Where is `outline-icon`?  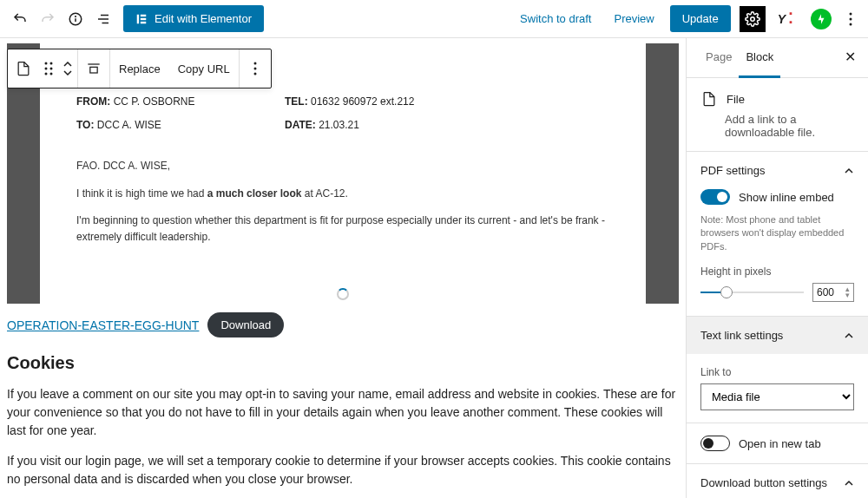
outline-icon is located at coordinates (103, 19).